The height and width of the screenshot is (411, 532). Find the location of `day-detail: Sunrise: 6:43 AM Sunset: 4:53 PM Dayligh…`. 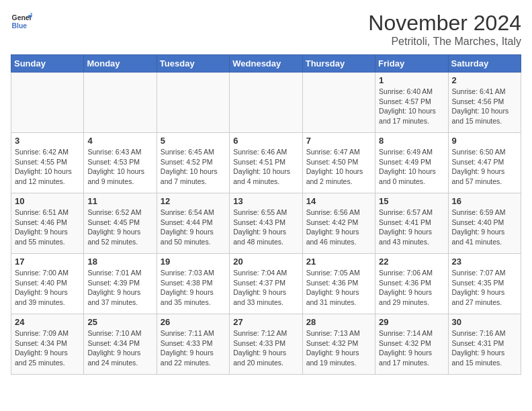

day-detail: Sunrise: 6:43 AM Sunset: 4:53 PM Dayligh… is located at coordinates (120, 167).